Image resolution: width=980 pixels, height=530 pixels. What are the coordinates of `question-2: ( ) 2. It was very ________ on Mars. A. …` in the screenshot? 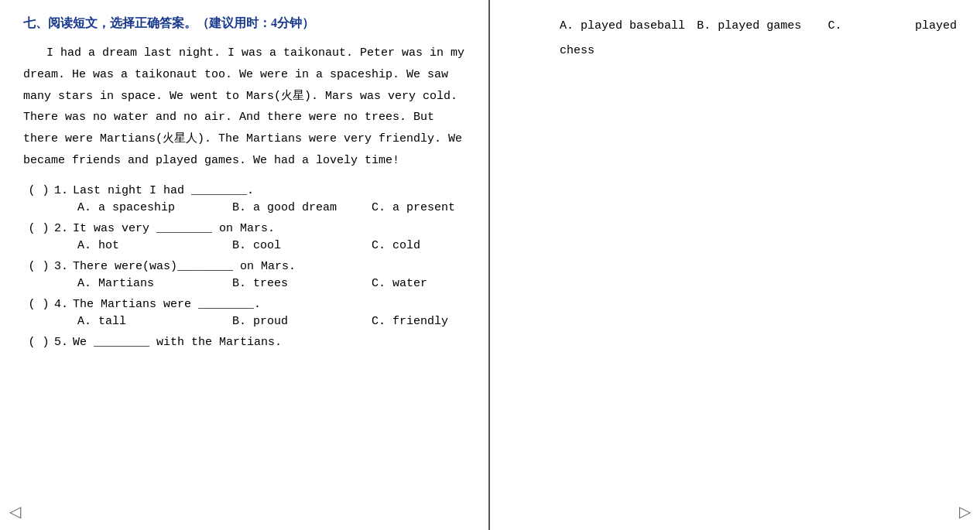 It's located at (245, 237).